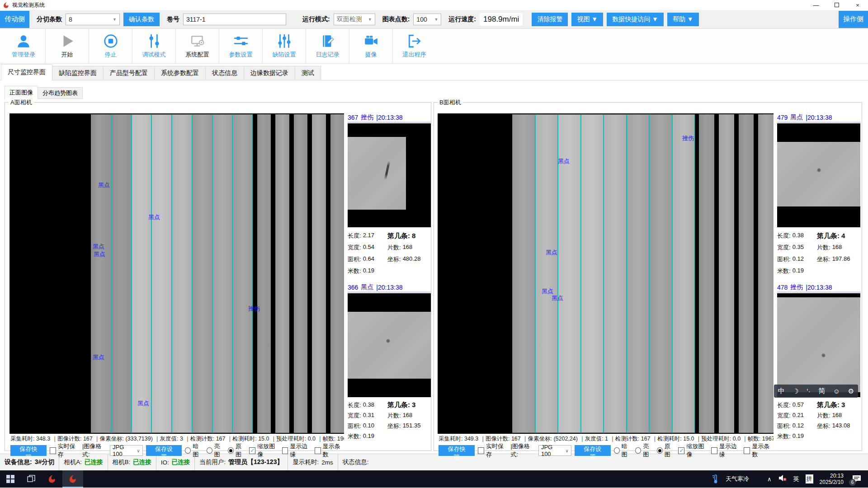 The height and width of the screenshot is (488, 868). Describe the element at coordinates (683, 19) in the screenshot. I see `help-menu-button: 帮助 ▼` at that location.